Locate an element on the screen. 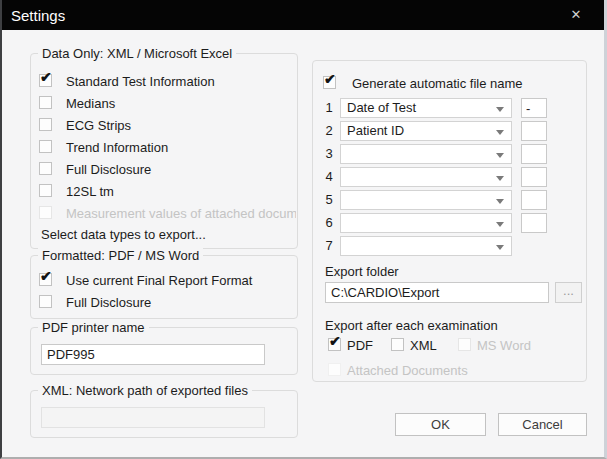 The width and height of the screenshot is (607, 459). file-name-part-row-7: 7 is located at coordinates (450, 246).